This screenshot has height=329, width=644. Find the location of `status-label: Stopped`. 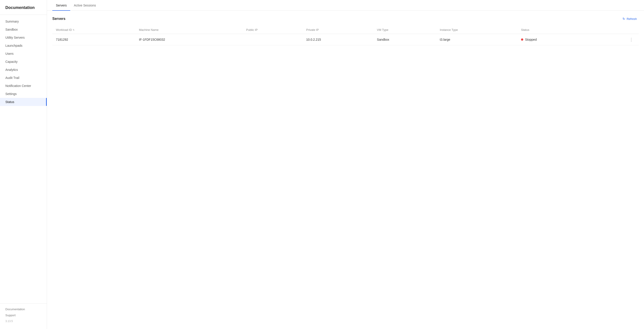

status-label: Stopped is located at coordinates (531, 39).